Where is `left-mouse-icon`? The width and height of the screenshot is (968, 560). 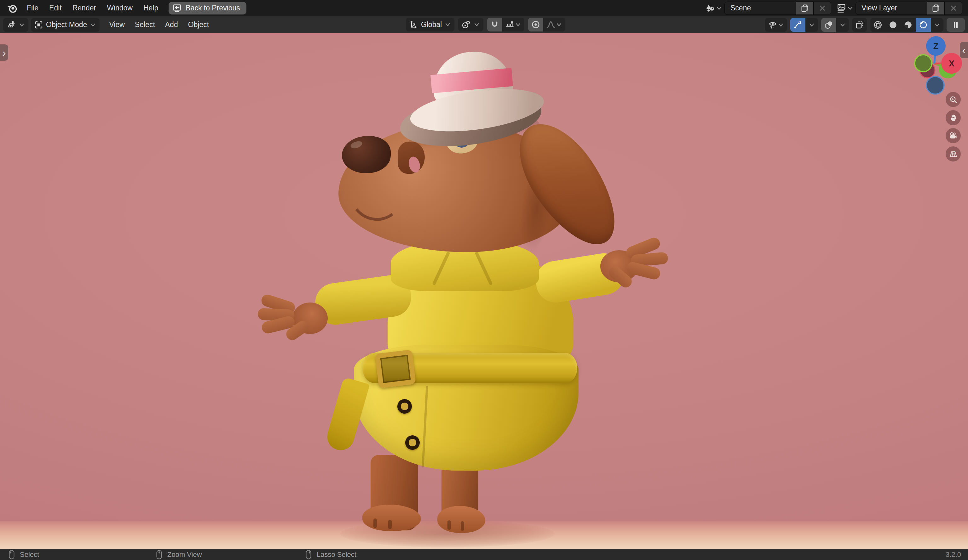
left-mouse-icon is located at coordinates (12, 555).